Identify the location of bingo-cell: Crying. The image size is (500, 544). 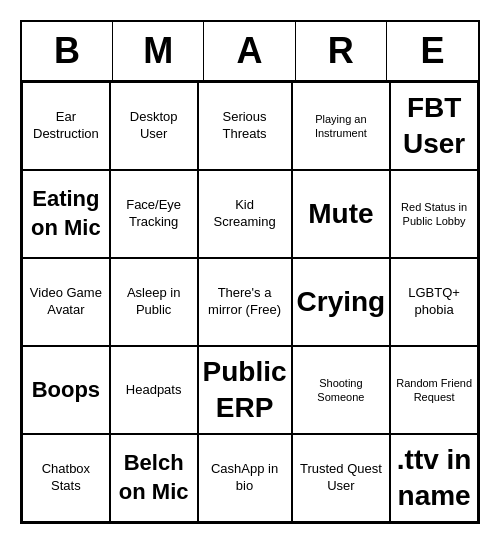
(342, 302).